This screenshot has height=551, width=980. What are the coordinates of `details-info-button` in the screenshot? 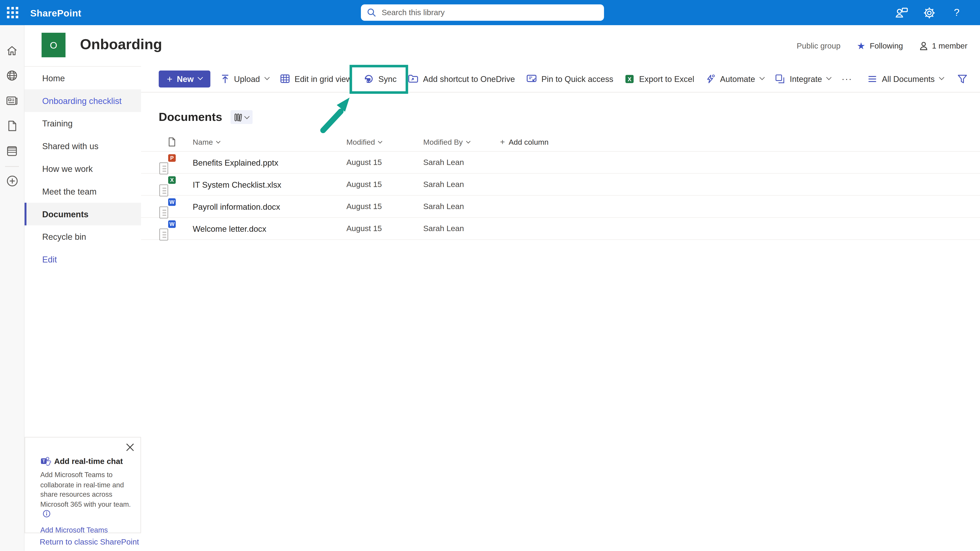 It's located at (978, 79).